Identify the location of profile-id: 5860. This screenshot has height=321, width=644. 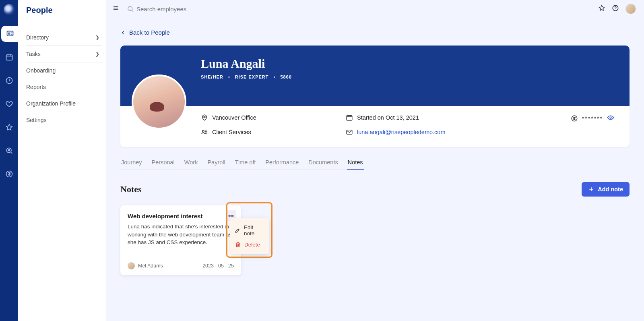
(286, 77).